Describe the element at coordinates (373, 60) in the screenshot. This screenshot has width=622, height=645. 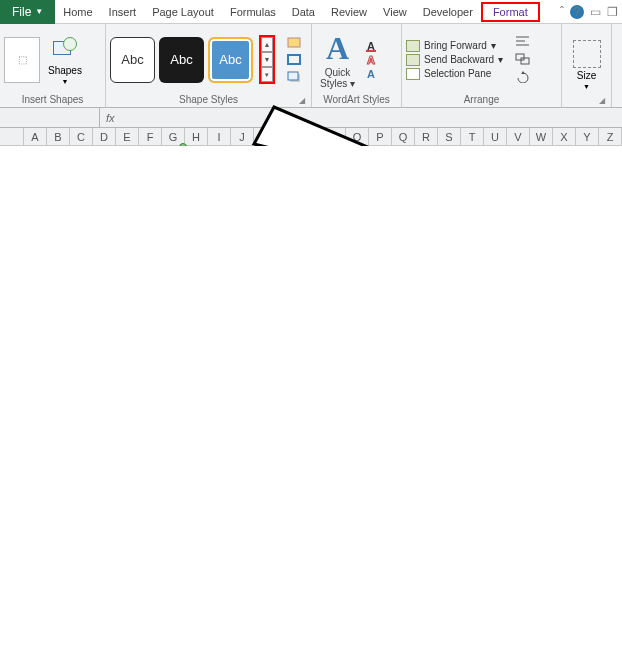
I see `text-outline-icon: A` at that location.